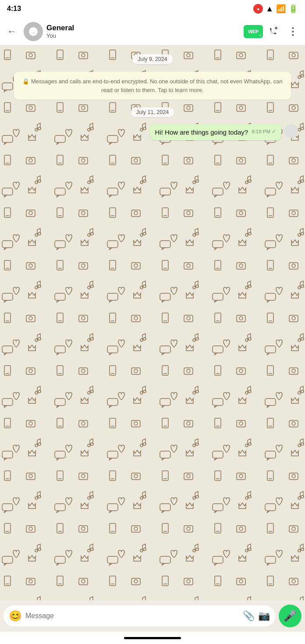 This screenshot has width=305, height=644. What do you see at coordinates (152, 32) in the screenshot?
I see `chat-header: ← General You WEP ✓` at bounding box center [152, 32].